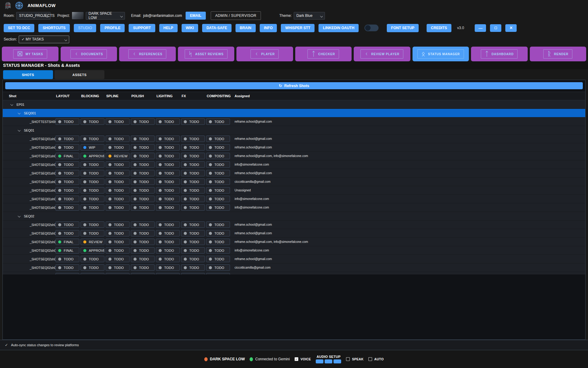  What do you see at coordinates (511, 28) in the screenshot?
I see `close-button: ×` at bounding box center [511, 28].